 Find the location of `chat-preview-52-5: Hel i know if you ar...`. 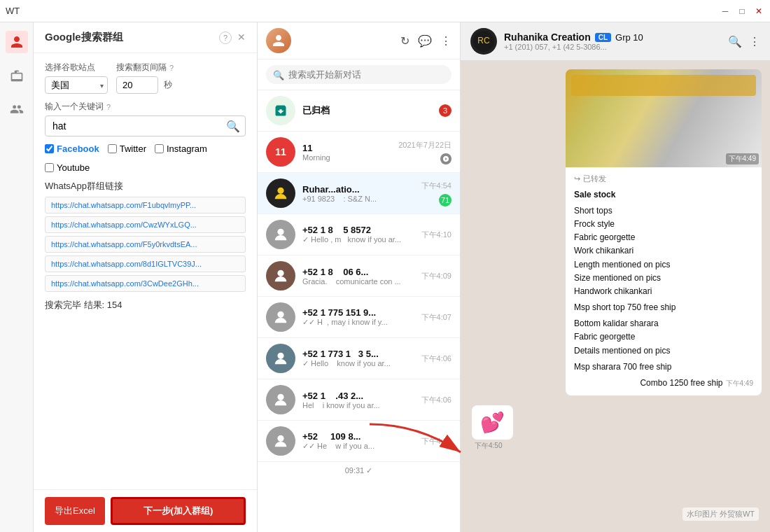

chat-preview-52-5: Hel i know if you ar... is located at coordinates (358, 405).